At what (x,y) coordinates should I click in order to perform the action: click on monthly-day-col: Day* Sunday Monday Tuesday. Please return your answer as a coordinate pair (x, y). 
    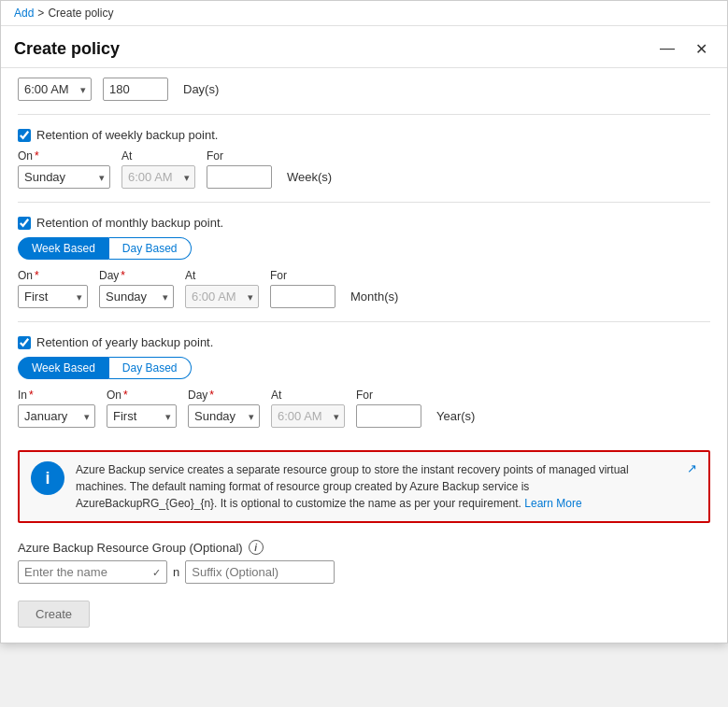
    Looking at the image, I should click on (136, 289).